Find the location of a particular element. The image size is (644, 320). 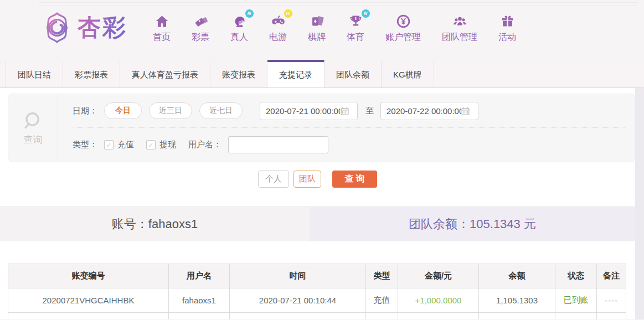

col-time: 时间 is located at coordinates (298, 276).